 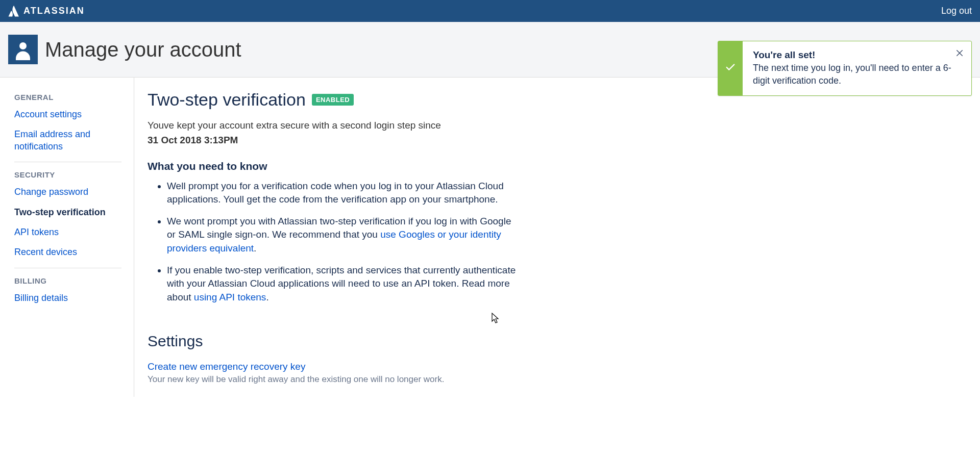 What do you see at coordinates (344, 193) in the screenshot?
I see `info-item-1: Well prompt you for a verification code …` at bounding box center [344, 193].